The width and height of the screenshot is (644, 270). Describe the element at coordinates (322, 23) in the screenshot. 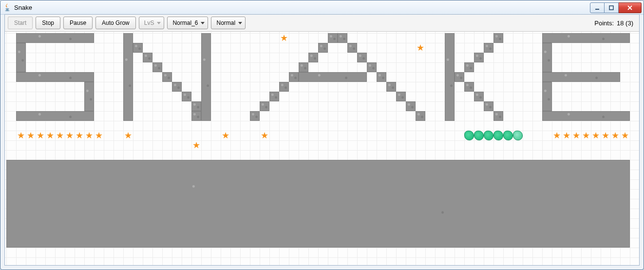

I see `toolbar: Start Stop Pause Auto Grow LvS Normal_6 …` at that location.